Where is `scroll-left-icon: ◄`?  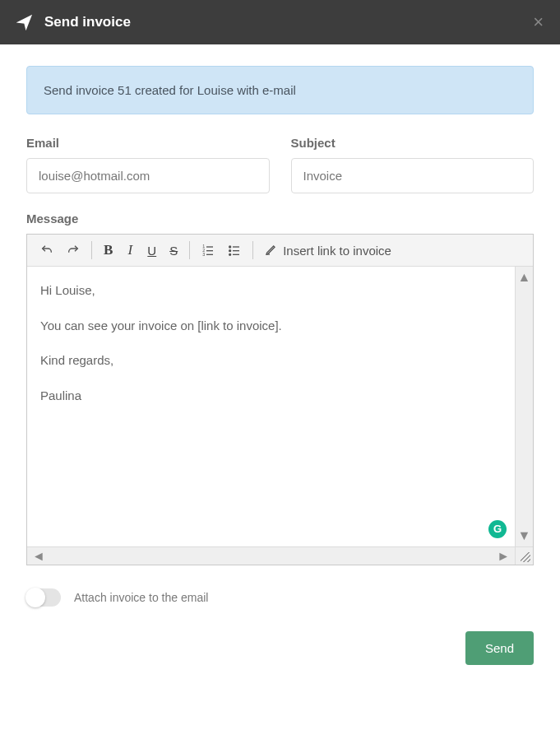 scroll-left-icon: ◄ is located at coordinates (39, 556).